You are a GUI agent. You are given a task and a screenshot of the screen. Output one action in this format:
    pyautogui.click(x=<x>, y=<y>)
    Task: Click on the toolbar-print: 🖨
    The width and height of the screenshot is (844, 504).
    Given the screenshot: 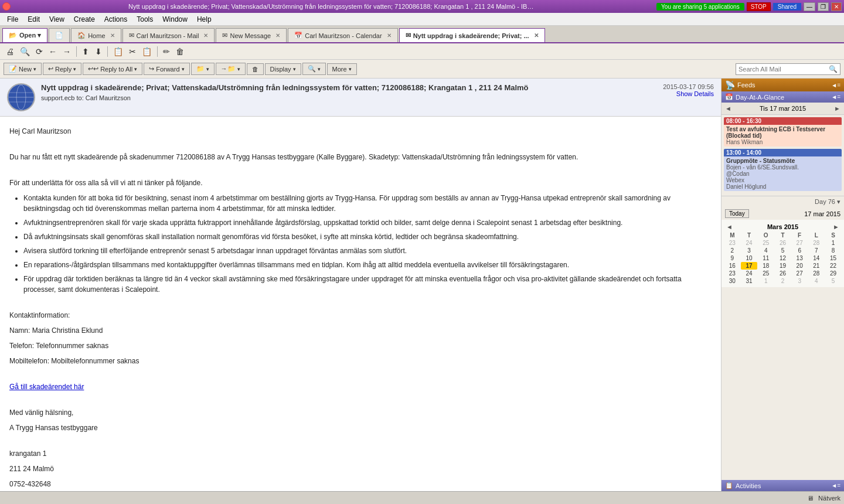 What is the action you would take?
    pyautogui.click(x=10, y=52)
    